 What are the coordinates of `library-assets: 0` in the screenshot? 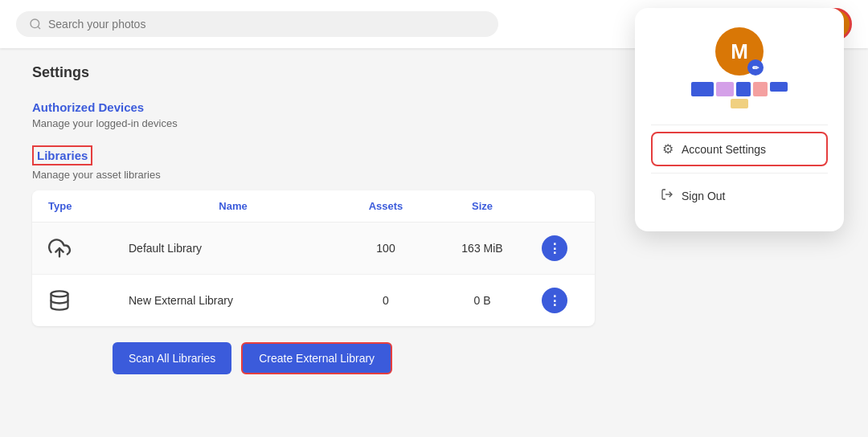 It's located at (386, 300).